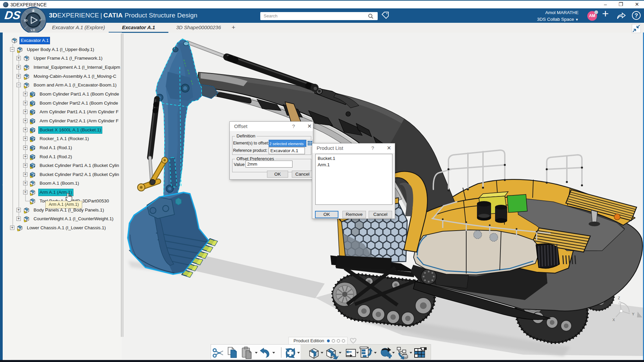 The image size is (644, 362). What do you see at coordinates (614, 320) in the screenshot?
I see `svg-text: X` at bounding box center [614, 320].